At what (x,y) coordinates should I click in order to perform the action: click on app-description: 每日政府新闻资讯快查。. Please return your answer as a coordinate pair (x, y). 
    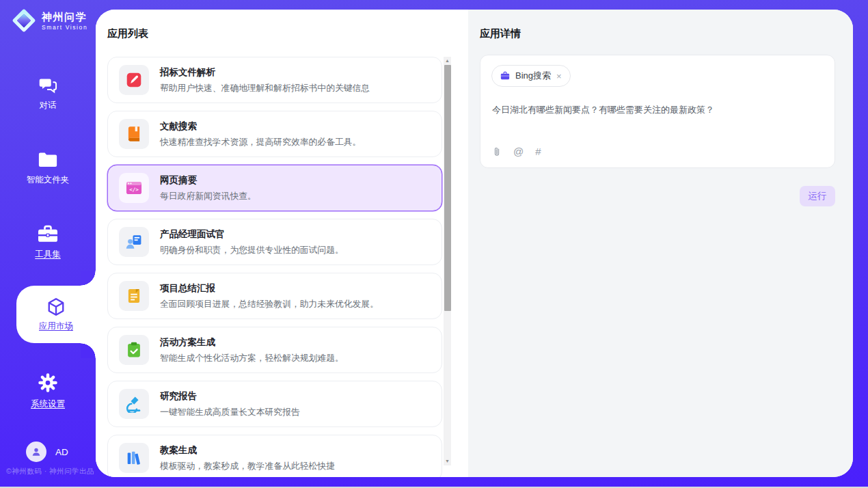
    Looking at the image, I should click on (208, 197).